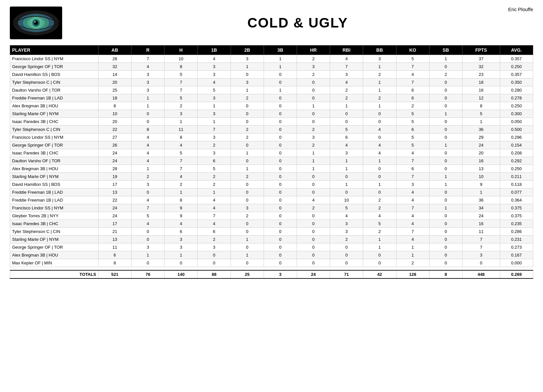  Describe the element at coordinates (272, 263) in the screenshot. I see `table-row: Max Kepler OF | MIN8000000002000.000` at that location.